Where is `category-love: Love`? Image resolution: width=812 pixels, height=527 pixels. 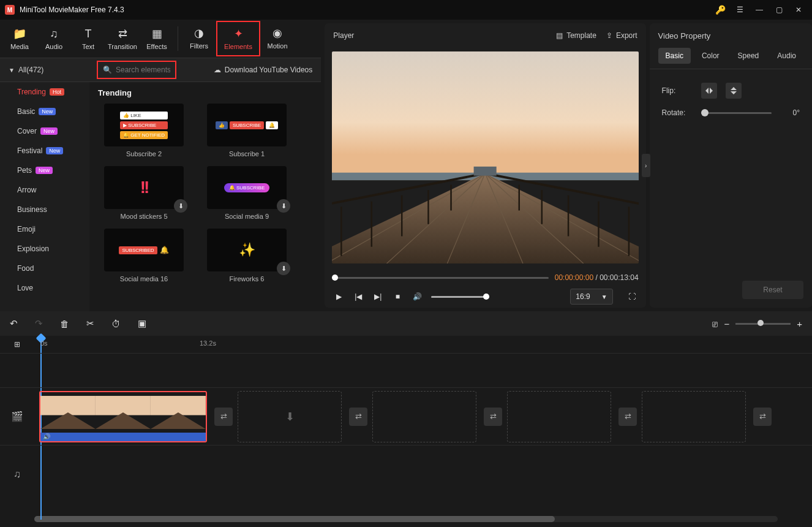
category-love: Love is located at coordinates (45, 288).